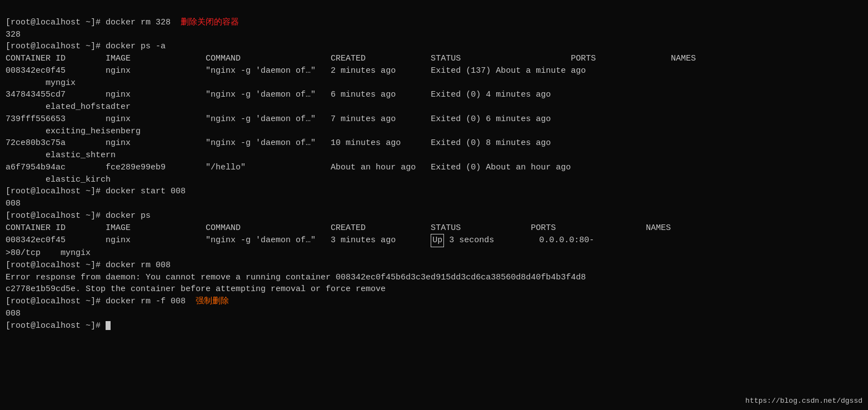 Image resolution: width=868 pixels, height=410 pixels. I want to click on row-2-id: 347843455cd7, so click(56, 94).